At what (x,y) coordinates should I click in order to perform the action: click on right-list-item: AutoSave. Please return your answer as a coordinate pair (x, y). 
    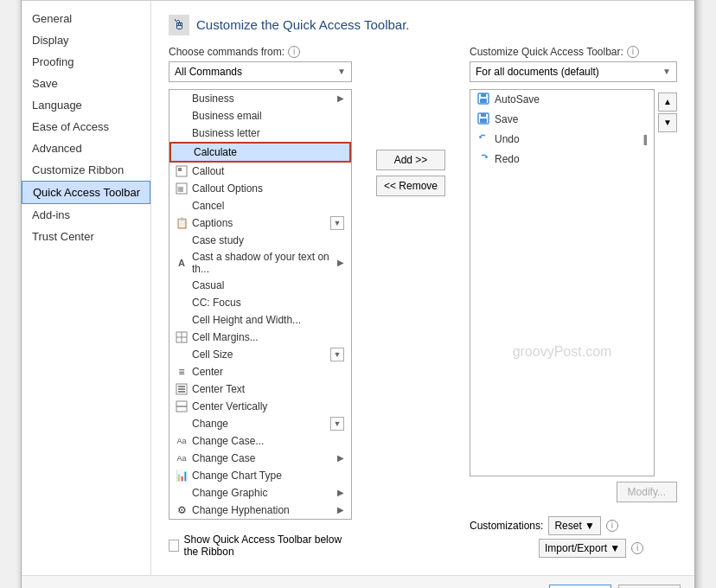
    Looking at the image, I should click on (562, 100).